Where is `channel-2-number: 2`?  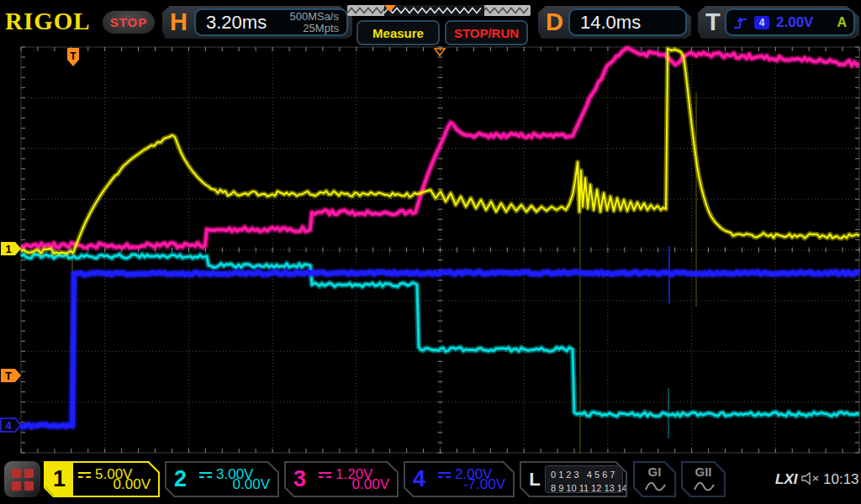
channel-2-number: 2 is located at coordinates (180, 479).